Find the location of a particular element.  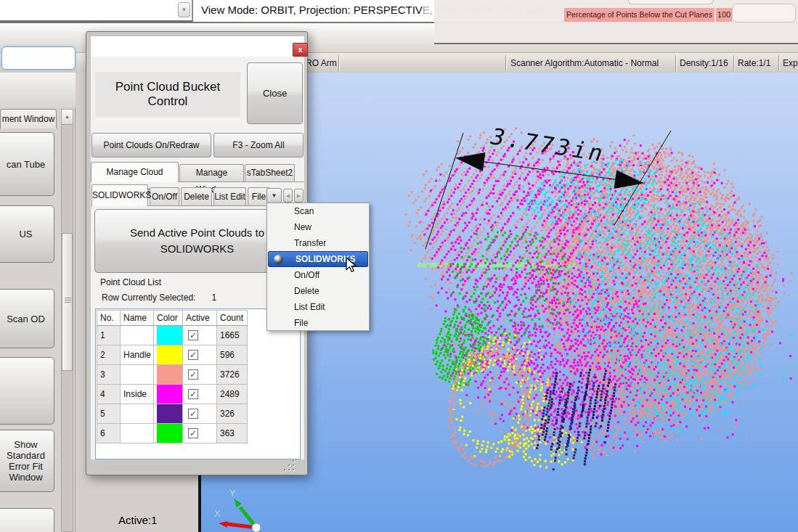

mouse-cursor is located at coordinates (354, 266).